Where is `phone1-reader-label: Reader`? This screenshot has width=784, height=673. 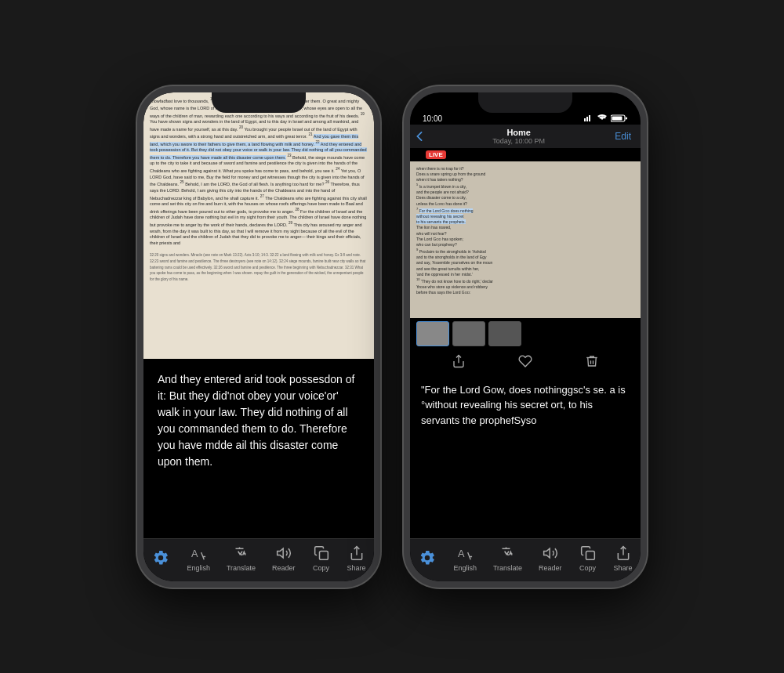
phone1-reader-label: Reader is located at coordinates (284, 568).